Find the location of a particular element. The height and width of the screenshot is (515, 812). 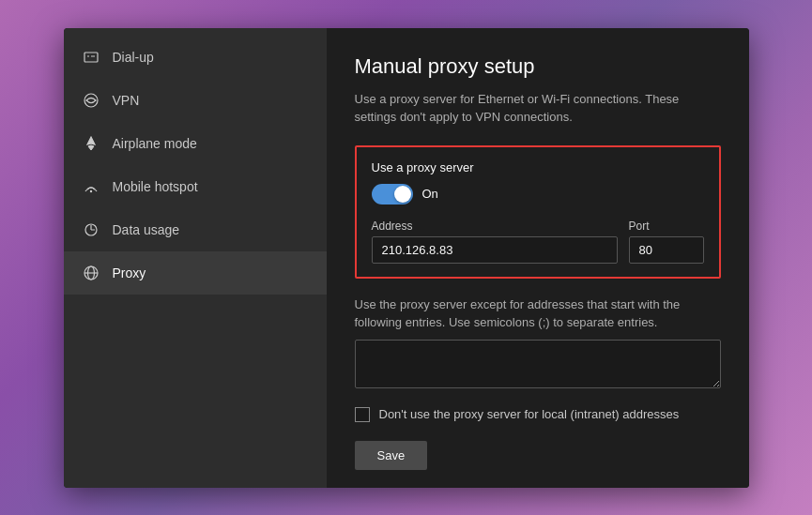

address-label: Address is located at coordinates (495, 226).